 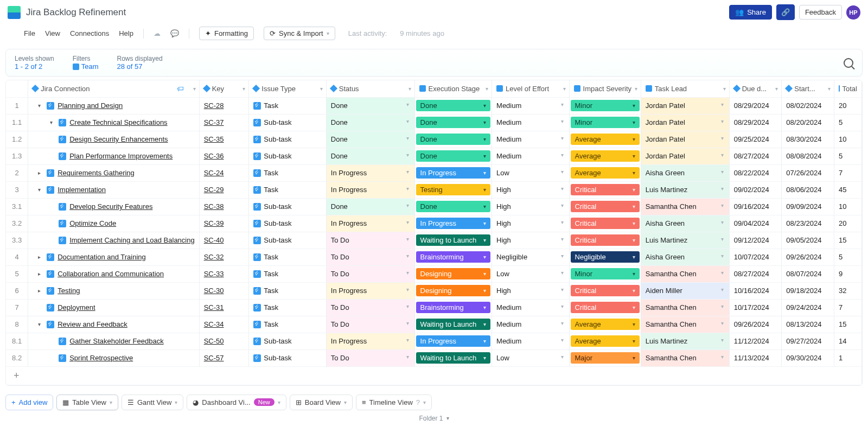 I want to click on col-jira-connection: Jira Connection 🏷 ▾, so click(x=114, y=89).